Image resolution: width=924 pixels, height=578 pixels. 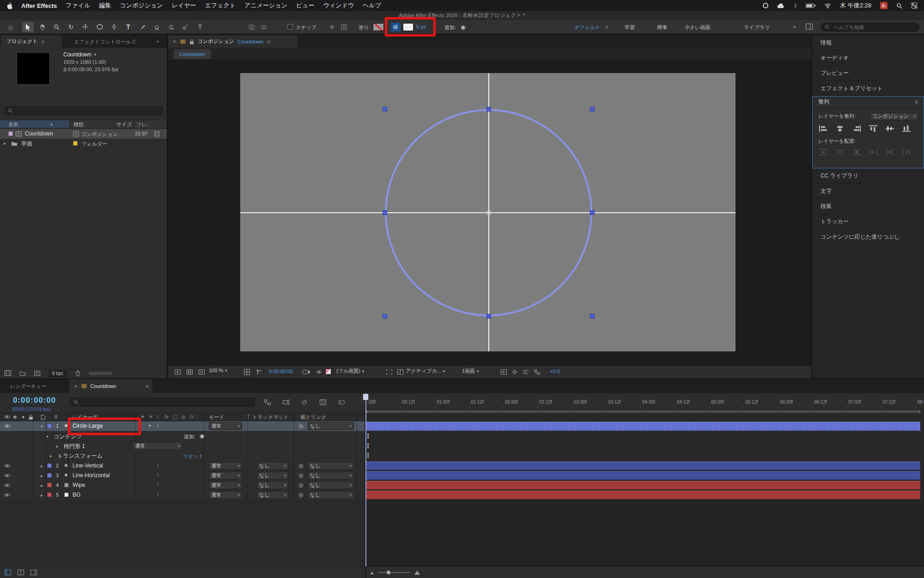 What do you see at coordinates (796, 6) in the screenshot?
I see `bluetooth-icon: ᛒ` at bounding box center [796, 6].